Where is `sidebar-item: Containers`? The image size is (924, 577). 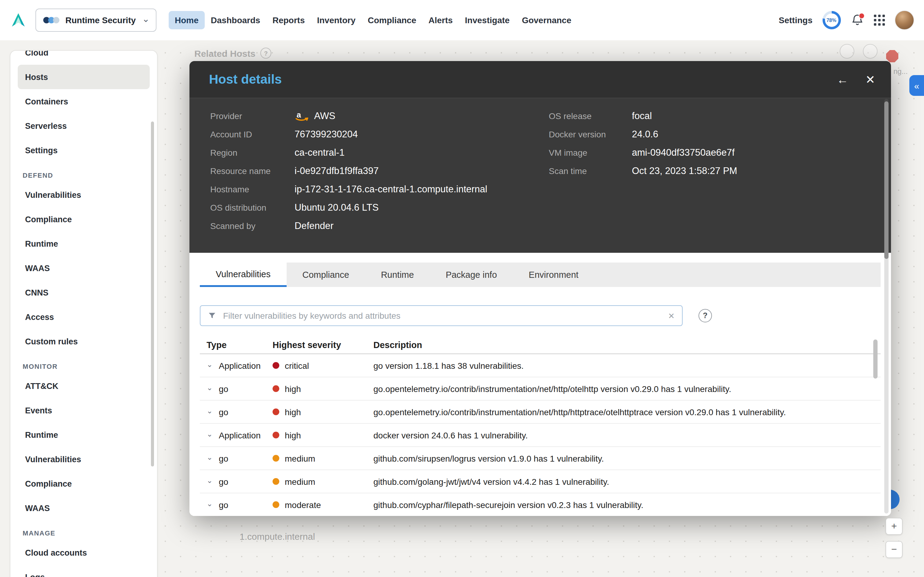
sidebar-item: Containers is located at coordinates (84, 102).